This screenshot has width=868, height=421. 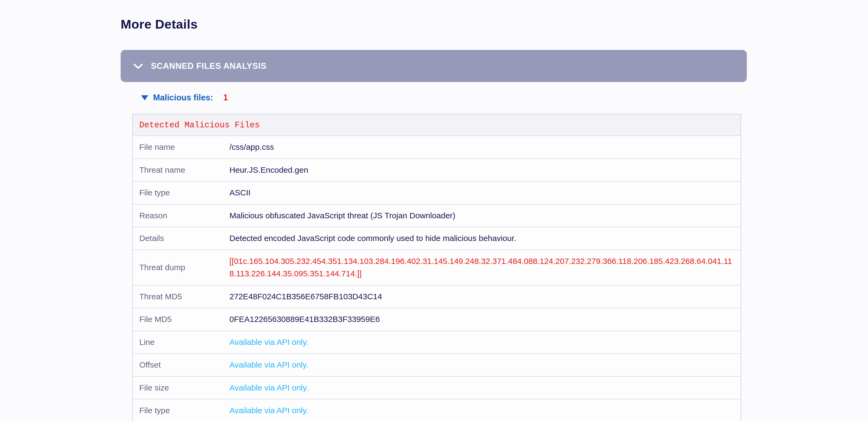 I want to click on table-row: DetailsDetected encoded JavaScript code …, so click(x=437, y=239).